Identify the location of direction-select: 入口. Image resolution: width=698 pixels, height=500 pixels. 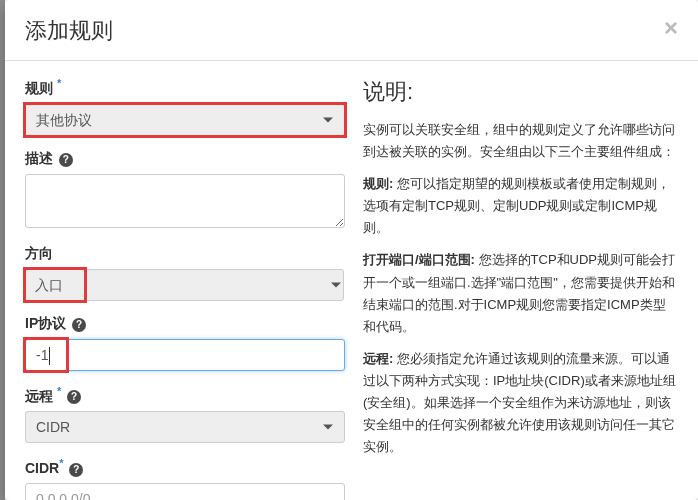
(184, 285).